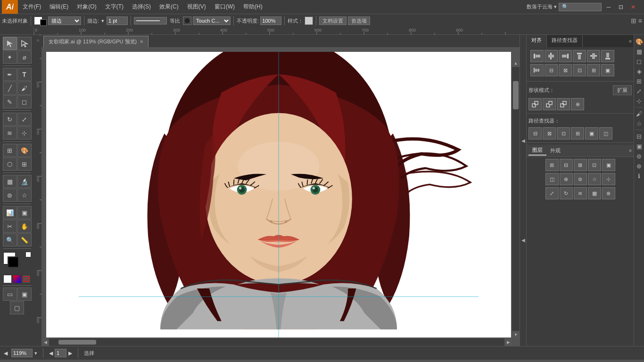 The image size is (644, 362). What do you see at coordinates (549, 104) in the screenshot?
I see `minus-front-btn` at bounding box center [549, 104].